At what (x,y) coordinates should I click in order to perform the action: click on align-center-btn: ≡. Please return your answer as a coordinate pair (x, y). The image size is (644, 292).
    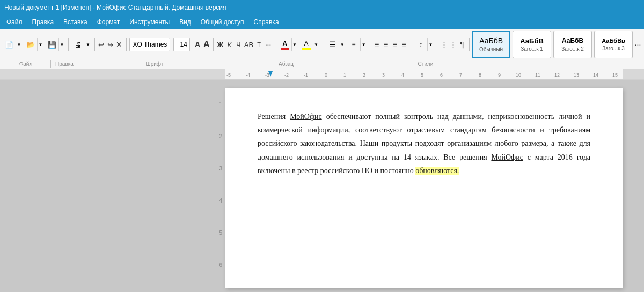
    Looking at the image, I should click on (386, 44).